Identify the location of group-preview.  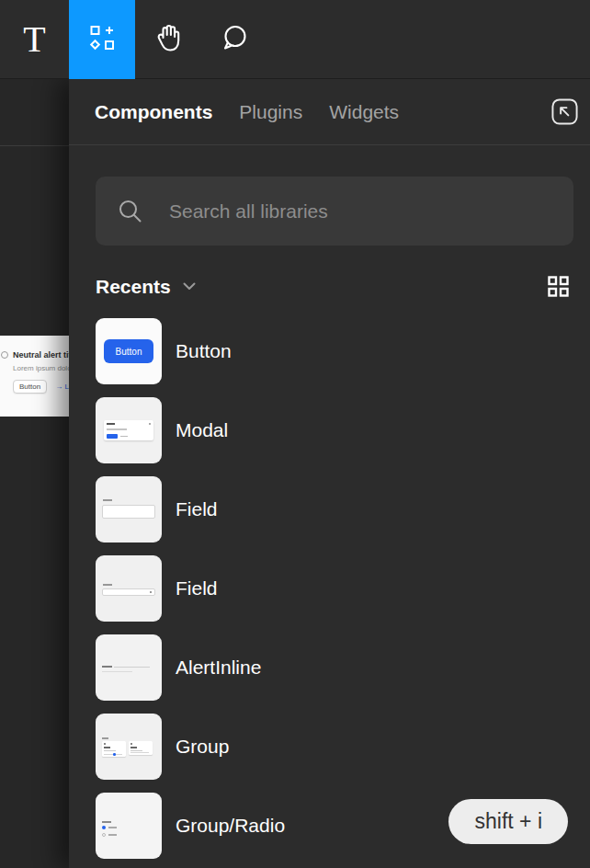
(129, 747).